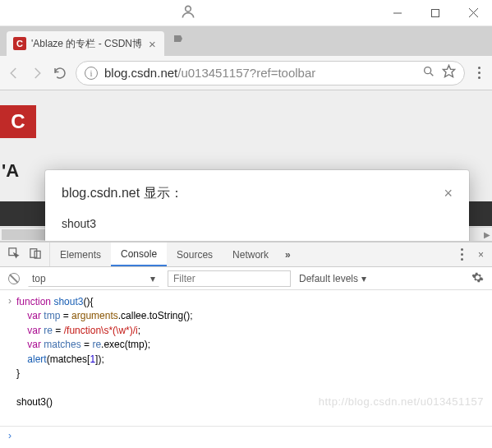  What do you see at coordinates (481, 255) in the screenshot?
I see `devtools-close-icon: ×` at bounding box center [481, 255].